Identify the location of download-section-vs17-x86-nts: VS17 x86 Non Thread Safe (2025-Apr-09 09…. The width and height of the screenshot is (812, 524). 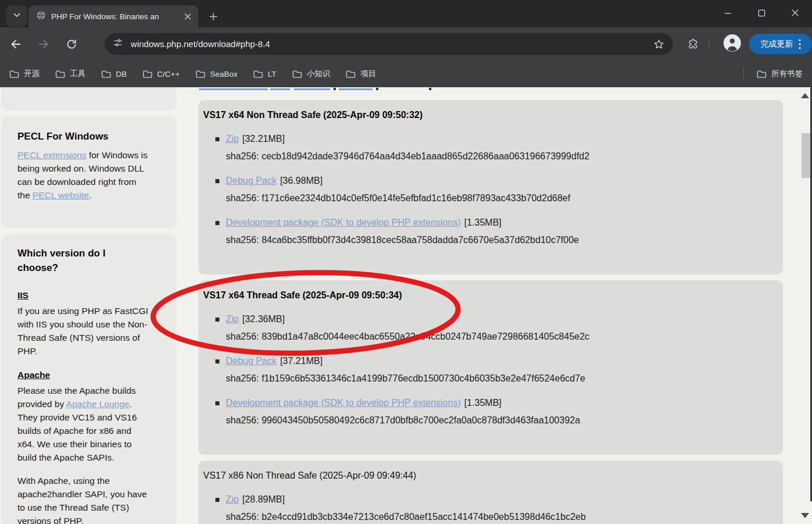
(491, 492).